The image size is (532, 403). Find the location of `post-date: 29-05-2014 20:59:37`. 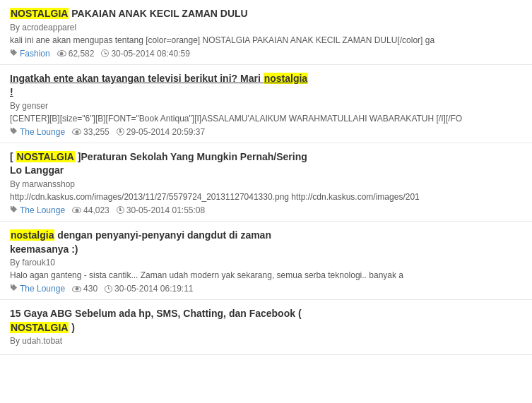

post-date: 29-05-2014 20:59:37 is located at coordinates (161, 132).